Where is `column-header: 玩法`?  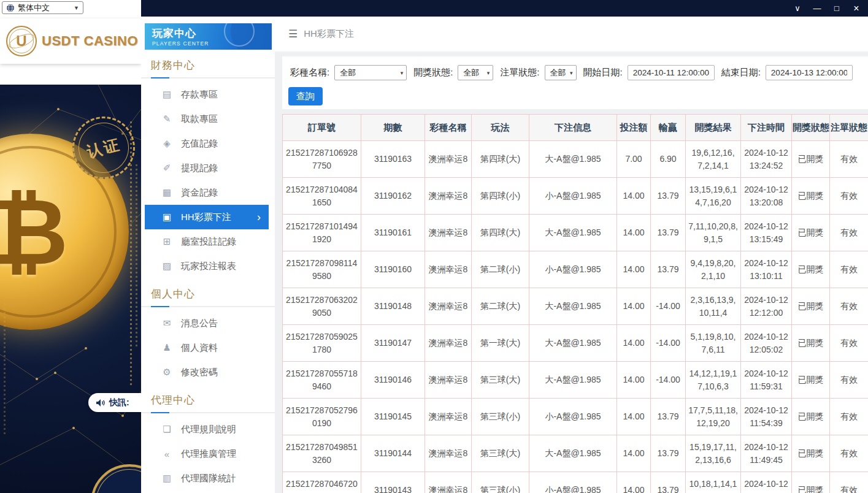
column-header: 玩法 is located at coordinates (501, 128).